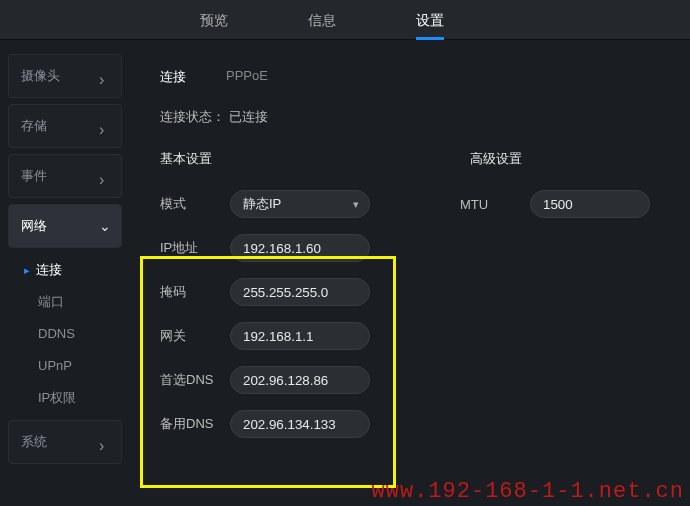  Describe the element at coordinates (195, 424) in the screenshot. I see `dns2-label: 备用DNS` at that location.